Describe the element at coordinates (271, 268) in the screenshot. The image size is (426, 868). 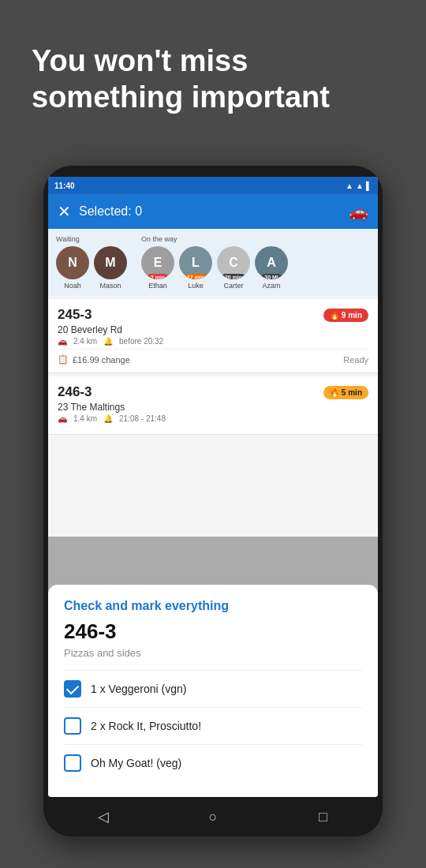
I see `driver-azam: A 30 Mi Azam` at that location.